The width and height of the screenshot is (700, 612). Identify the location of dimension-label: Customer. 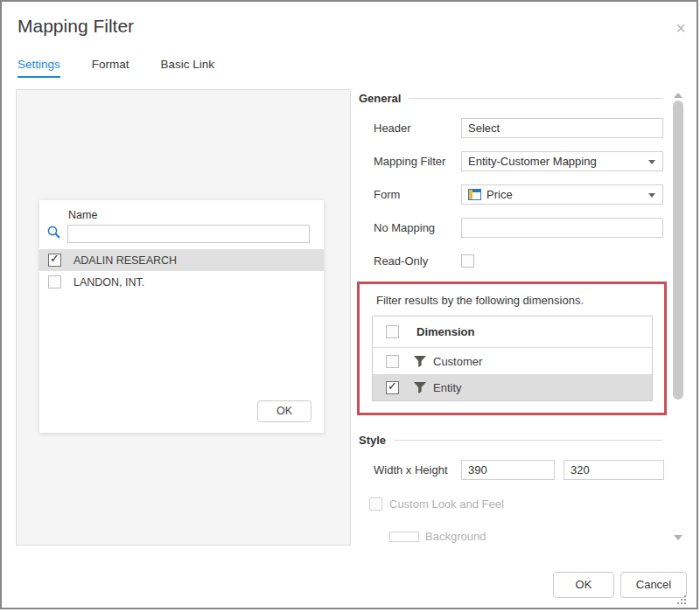
(458, 362).